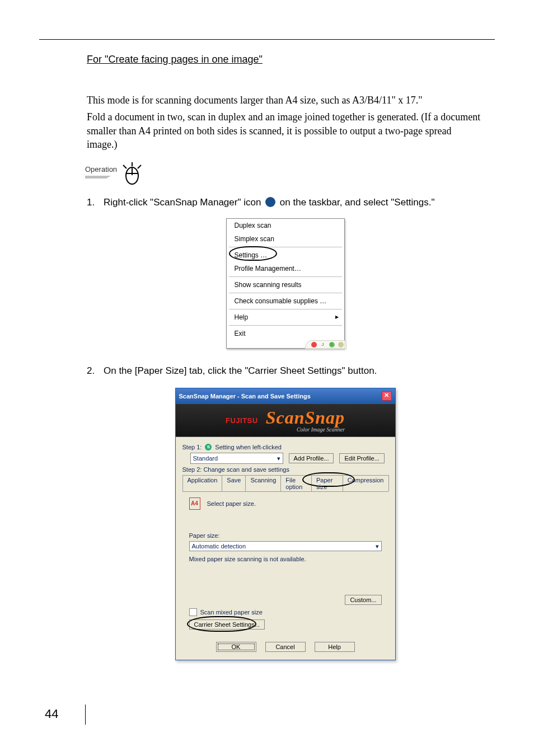  What do you see at coordinates (227, 624) in the screenshot?
I see `carrier-sheet-settings-button: Carrier Sheet Settings...` at bounding box center [227, 624].